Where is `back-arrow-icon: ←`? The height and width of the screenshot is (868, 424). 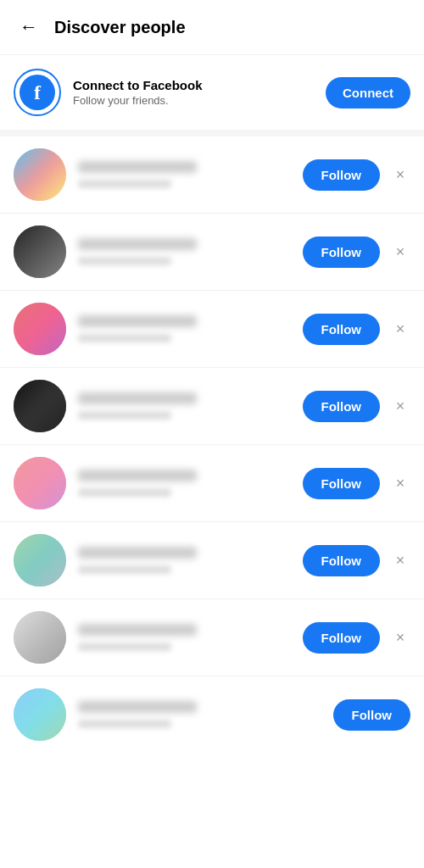 back-arrow-icon: ← is located at coordinates (29, 27).